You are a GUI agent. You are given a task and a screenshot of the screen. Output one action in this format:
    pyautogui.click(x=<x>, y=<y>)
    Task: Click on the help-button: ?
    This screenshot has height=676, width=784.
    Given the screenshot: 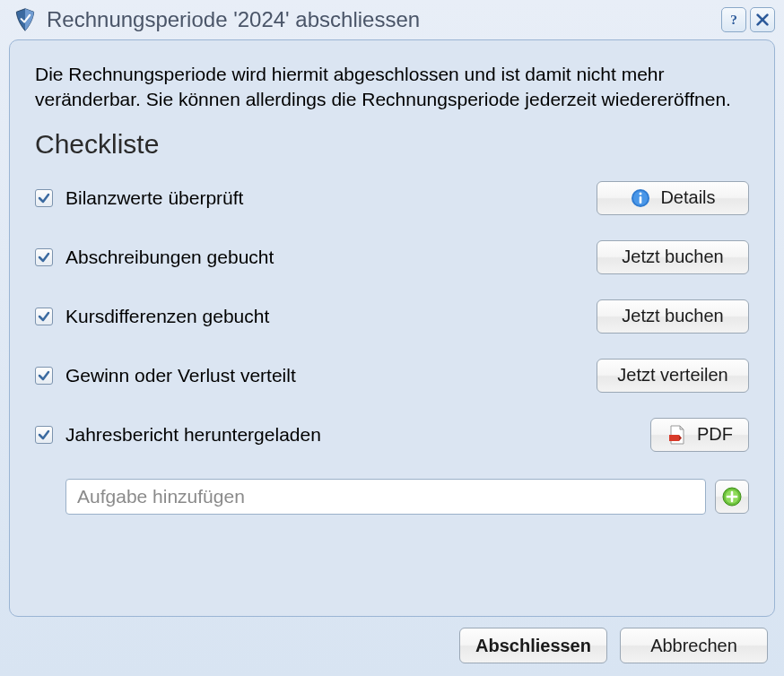 What is the action you would take?
    pyautogui.click(x=734, y=20)
    